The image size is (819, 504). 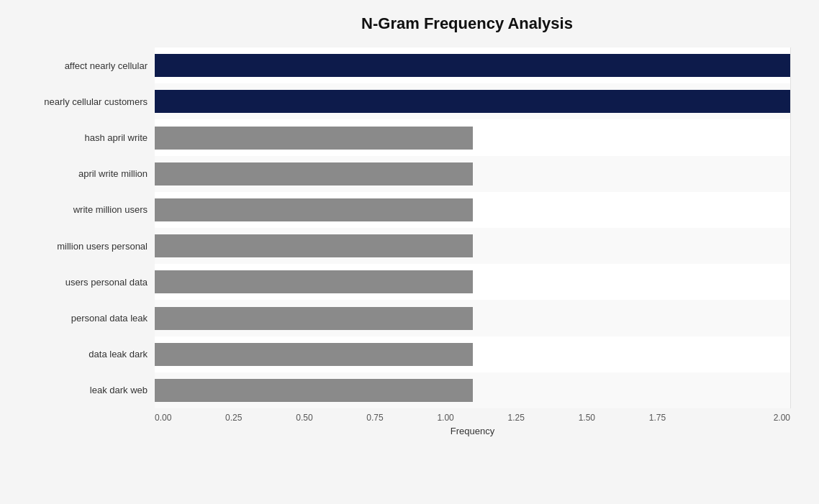 What do you see at coordinates (402, 418) in the screenshot?
I see `x-axis: 0.000.250.500.751.001.251.501.752.00` at bounding box center [402, 418].